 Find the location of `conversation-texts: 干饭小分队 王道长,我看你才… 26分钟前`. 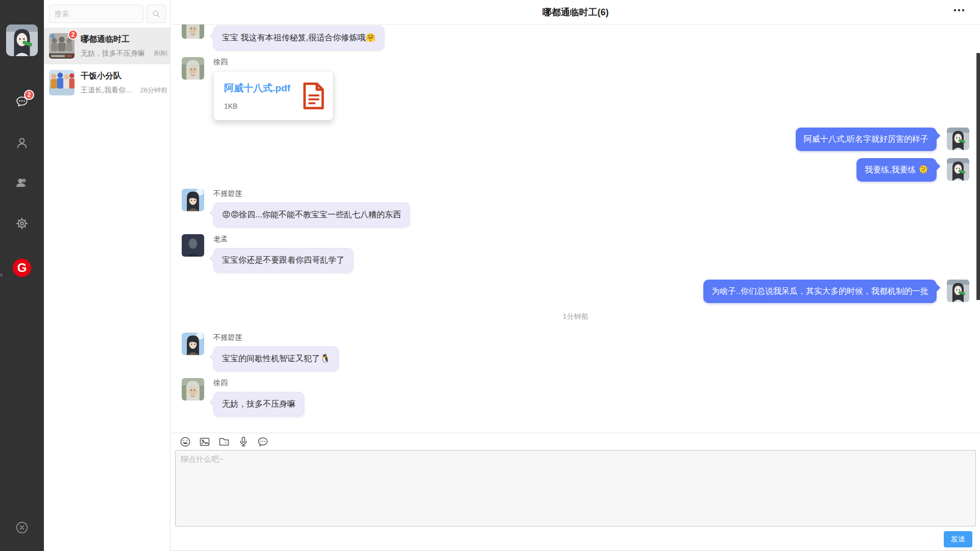

conversation-texts: 干饭小分队 王道长,我看你才… 26分钟前 is located at coordinates (124, 83).